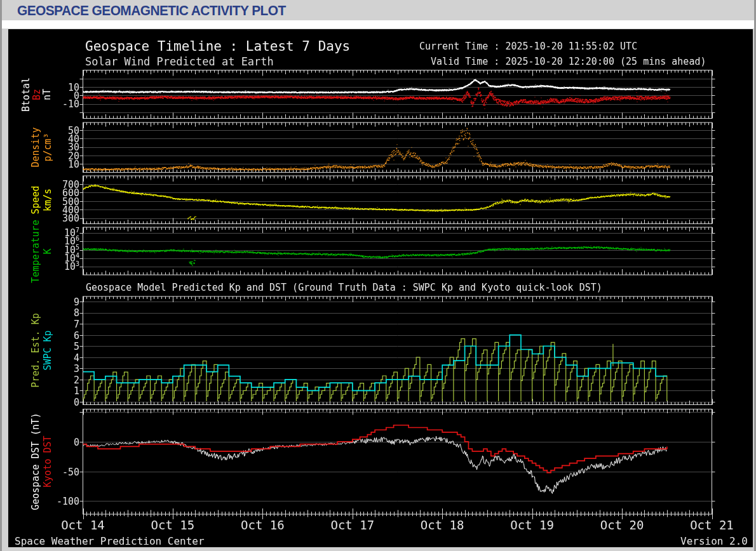  What do you see at coordinates (622, 525) in the screenshot?
I see `x-day-label: Oct 20` at bounding box center [622, 525].